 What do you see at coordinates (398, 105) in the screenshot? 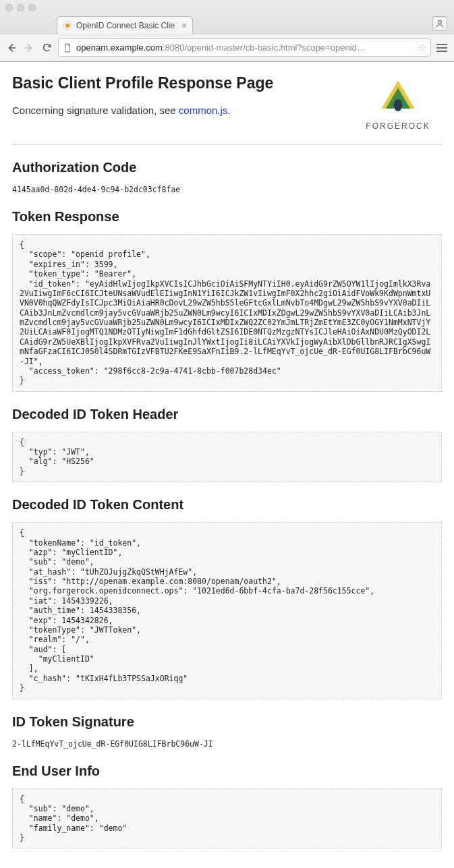
I see `forgerock-logo: FORGEROCK` at bounding box center [398, 105].